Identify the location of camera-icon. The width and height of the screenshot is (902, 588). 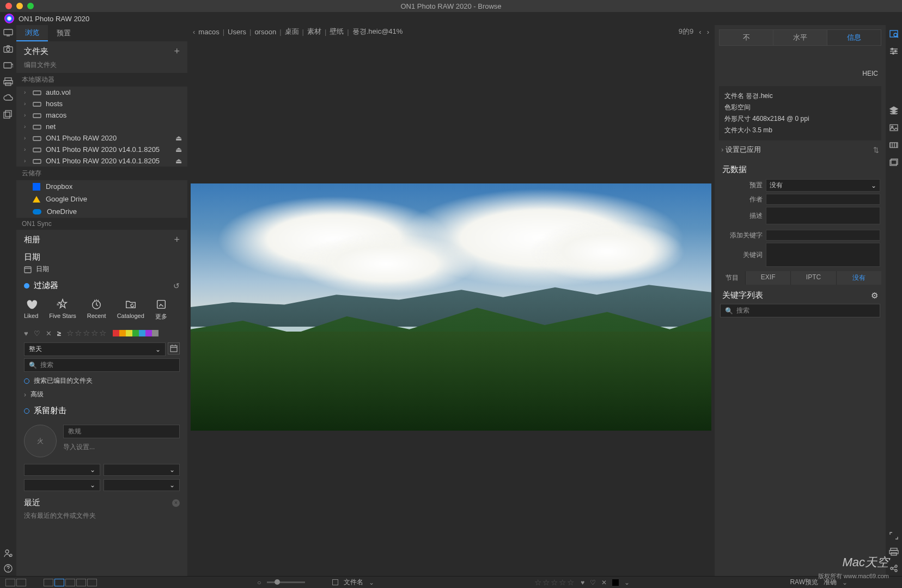
(8, 49).